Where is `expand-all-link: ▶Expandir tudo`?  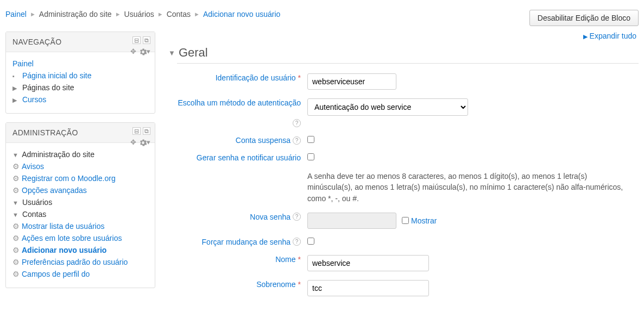 expand-all-link: ▶Expandir tudo is located at coordinates (403, 37).